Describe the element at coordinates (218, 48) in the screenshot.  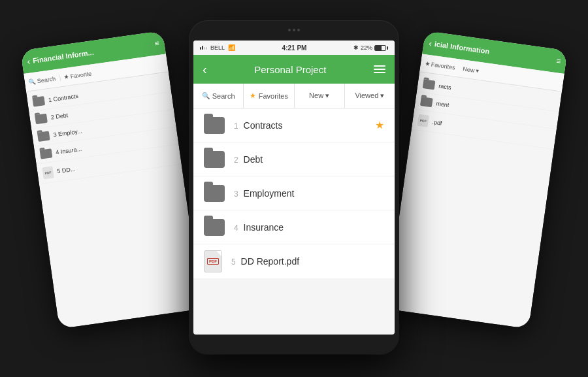
I see `carrier-label: BELL` at that location.